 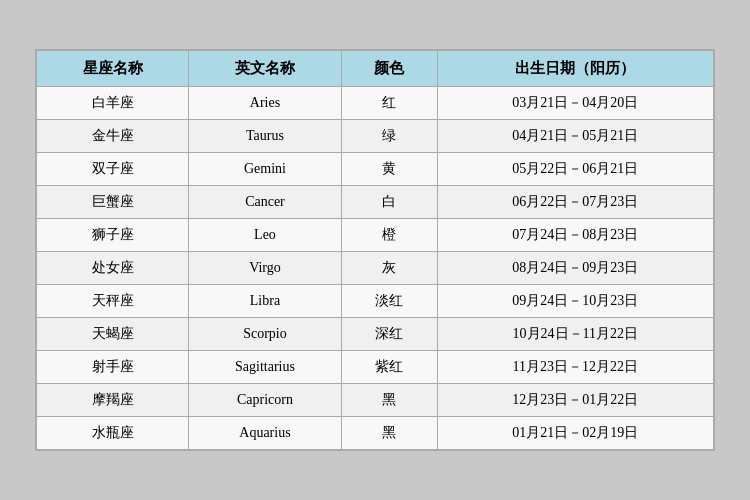 What do you see at coordinates (376, 302) in the screenshot?
I see `table-row: 天秤座Libra淡红09月24日－10月23日` at bounding box center [376, 302].